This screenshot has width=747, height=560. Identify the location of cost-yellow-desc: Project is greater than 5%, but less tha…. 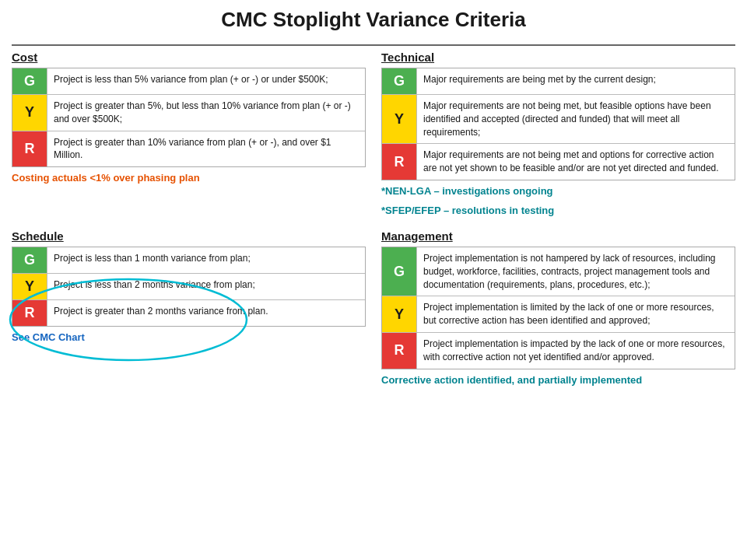
(205, 113).